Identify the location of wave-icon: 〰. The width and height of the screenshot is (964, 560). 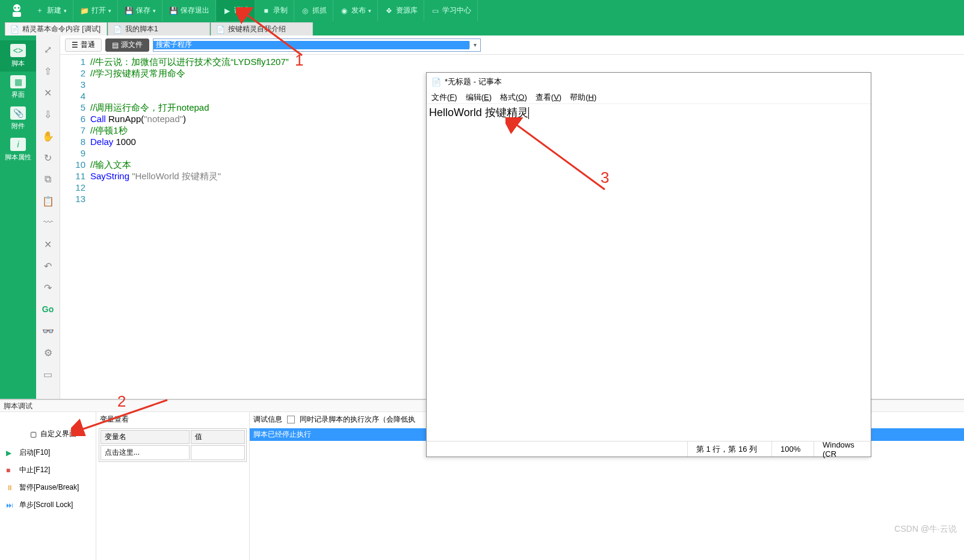
(48, 223).